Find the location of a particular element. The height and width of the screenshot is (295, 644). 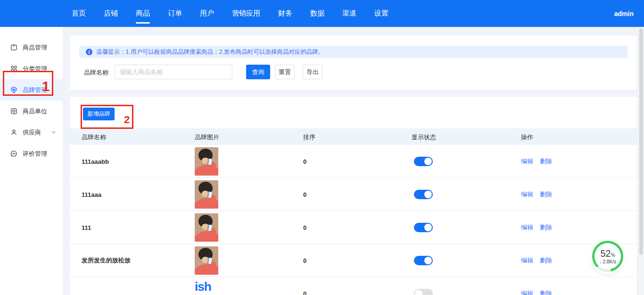

sidebar-item-review-management: 评价管理 is located at coordinates (31, 154).